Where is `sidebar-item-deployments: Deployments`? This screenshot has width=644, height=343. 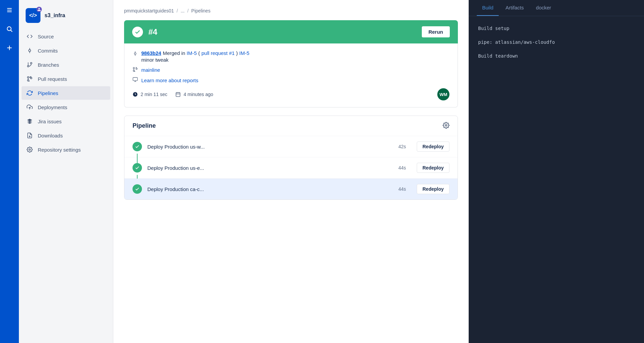
sidebar-item-deployments: Deployments is located at coordinates (66, 107).